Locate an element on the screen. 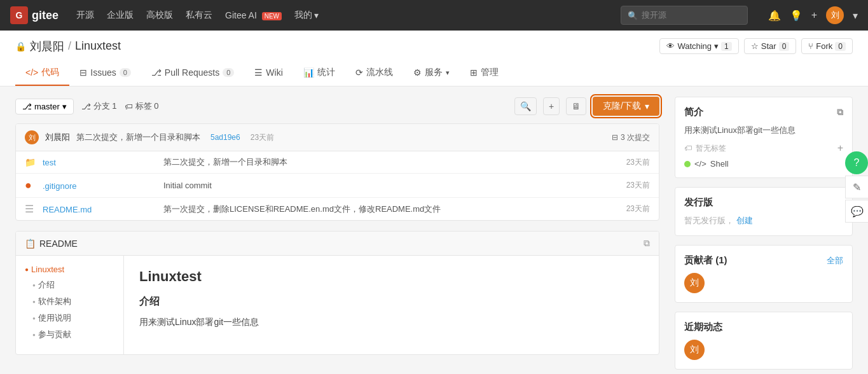 This screenshot has width=868, height=374. tab-pullrequests: ⎇ Pull Requests 0 is located at coordinates (193, 73).